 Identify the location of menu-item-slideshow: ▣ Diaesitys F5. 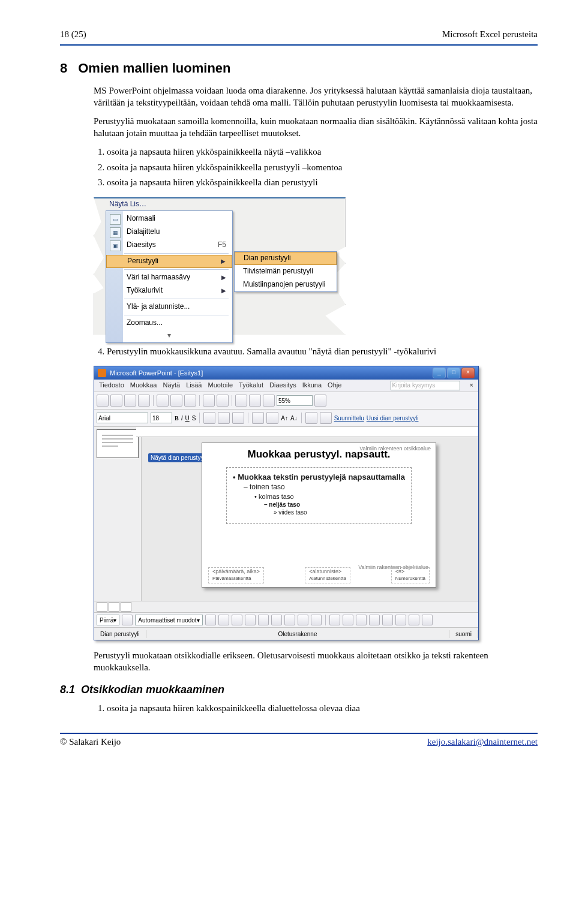
(169, 245).